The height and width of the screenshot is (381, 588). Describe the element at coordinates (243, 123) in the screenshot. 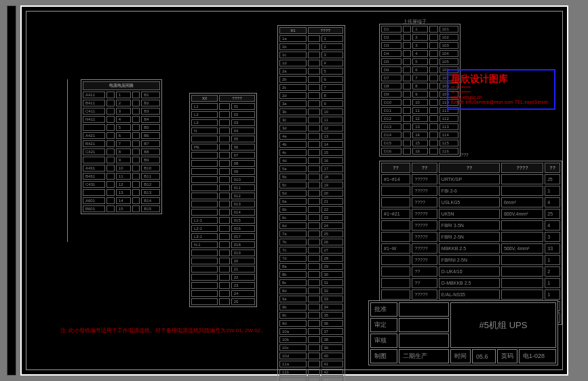

I see `cell: 03` at that location.